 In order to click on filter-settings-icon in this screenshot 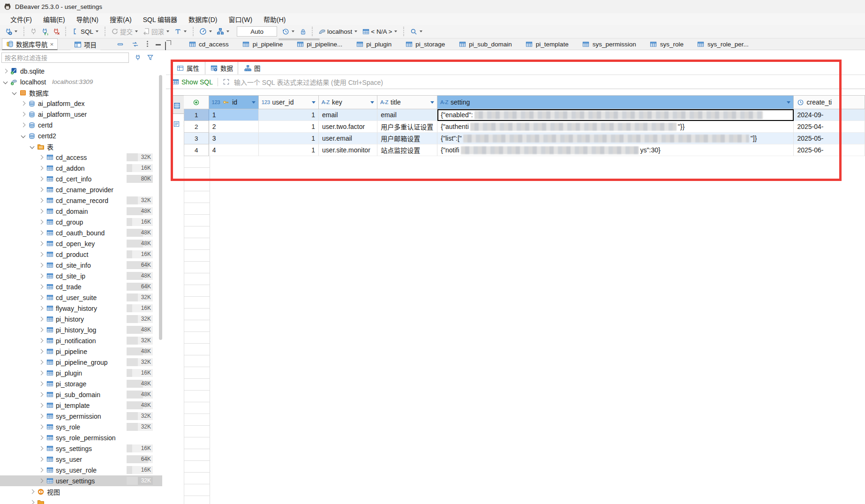, I will do `click(150, 57)`.